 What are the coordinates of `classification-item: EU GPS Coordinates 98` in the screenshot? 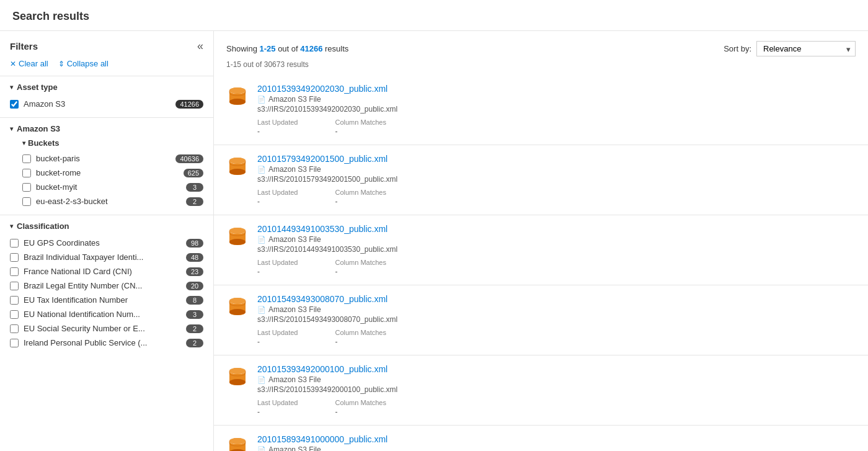 It's located at (107, 243).